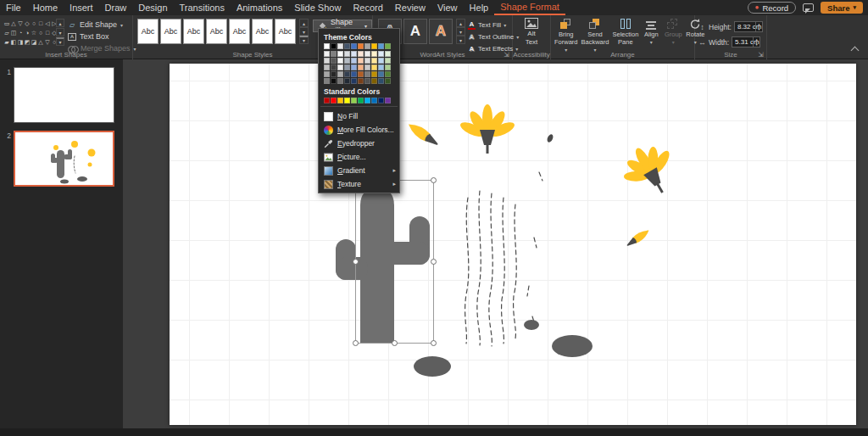 Image resolution: width=868 pixels, height=436 pixels. I want to click on fill-menu-item-more-colors: More Fill Colors..., so click(359, 130).